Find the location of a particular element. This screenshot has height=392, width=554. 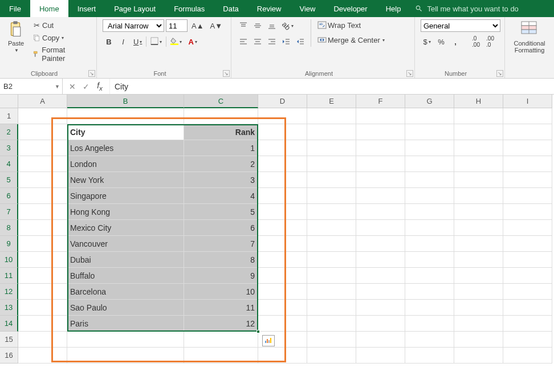

col-header-A: A is located at coordinates (43, 101).